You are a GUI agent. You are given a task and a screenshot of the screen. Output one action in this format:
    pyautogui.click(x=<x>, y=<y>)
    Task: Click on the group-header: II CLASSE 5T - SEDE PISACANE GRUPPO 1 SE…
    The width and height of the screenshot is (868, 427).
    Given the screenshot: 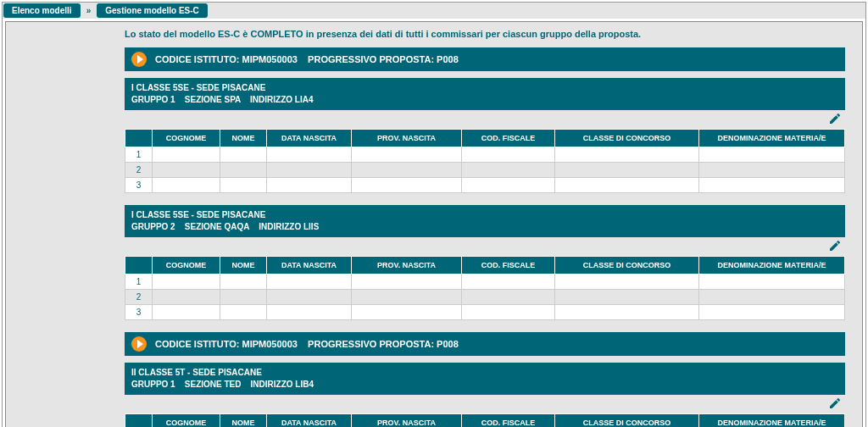 What is the action you would take?
    pyautogui.click(x=485, y=379)
    